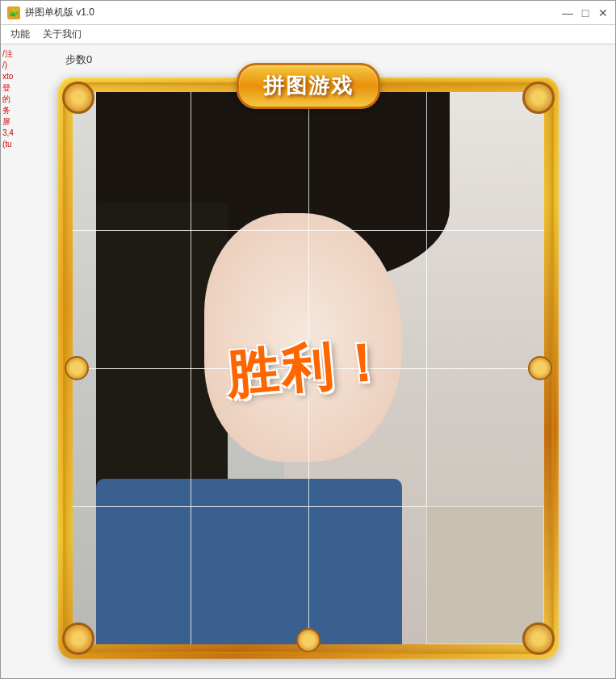 The width and height of the screenshot is (616, 679). I want to click on bump-right, so click(540, 368).